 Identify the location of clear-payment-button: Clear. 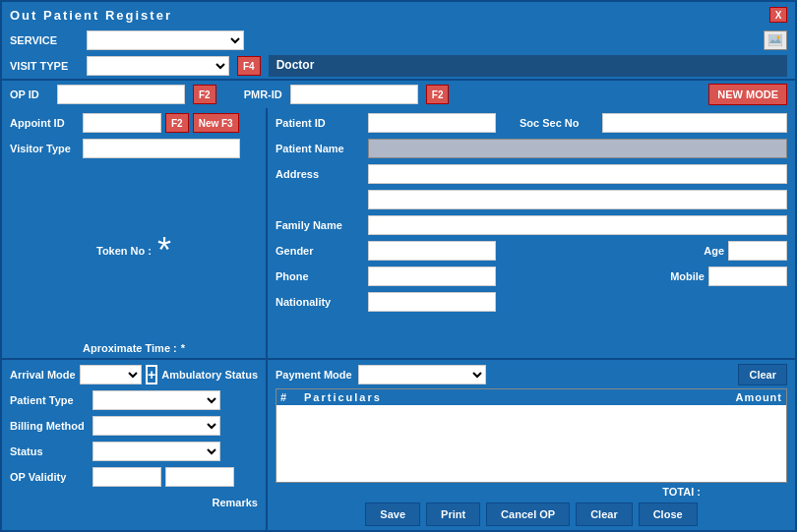
(763, 375).